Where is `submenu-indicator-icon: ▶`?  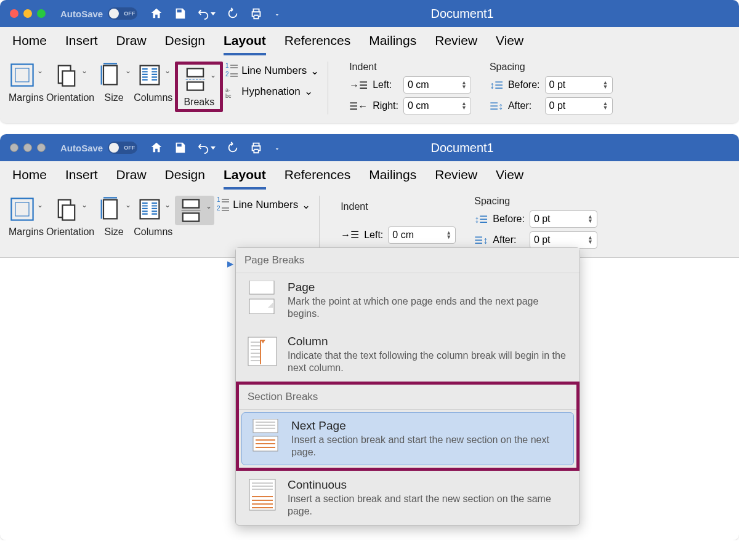
submenu-indicator-icon: ▶ is located at coordinates (230, 263).